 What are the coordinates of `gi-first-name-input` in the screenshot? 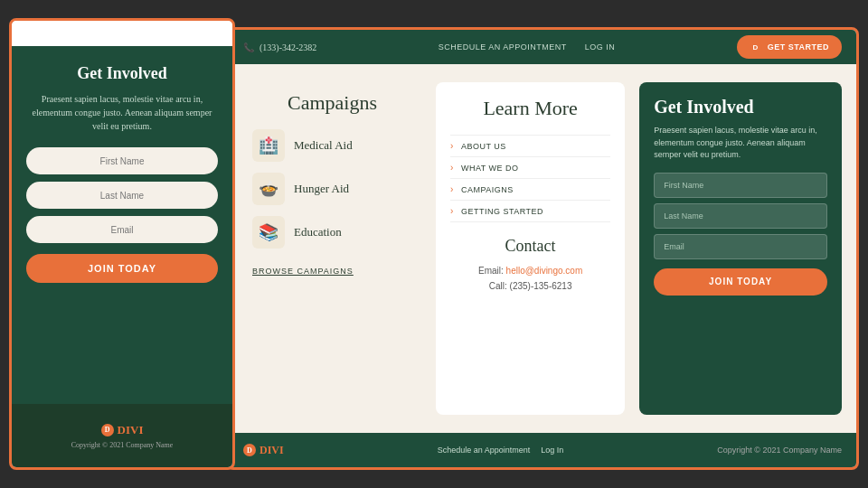 It's located at (741, 185).